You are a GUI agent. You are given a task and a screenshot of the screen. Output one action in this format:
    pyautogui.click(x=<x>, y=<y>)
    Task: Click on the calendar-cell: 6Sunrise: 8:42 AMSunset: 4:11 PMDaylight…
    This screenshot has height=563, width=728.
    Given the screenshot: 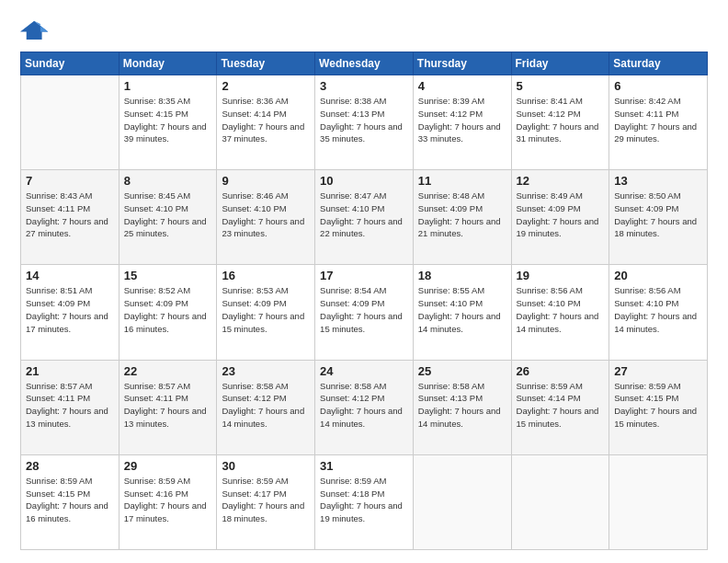 What is the action you would take?
    pyautogui.click(x=658, y=123)
    